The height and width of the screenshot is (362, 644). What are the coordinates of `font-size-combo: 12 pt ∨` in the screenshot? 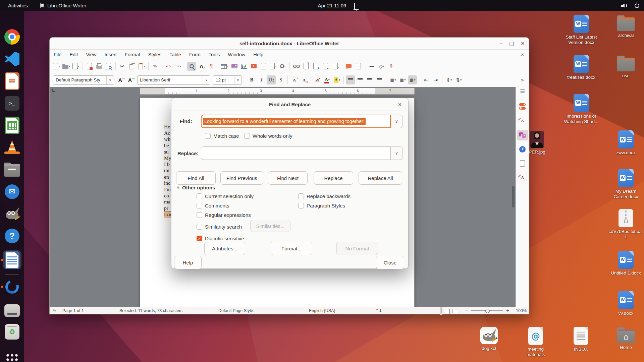 It's located at (227, 80).